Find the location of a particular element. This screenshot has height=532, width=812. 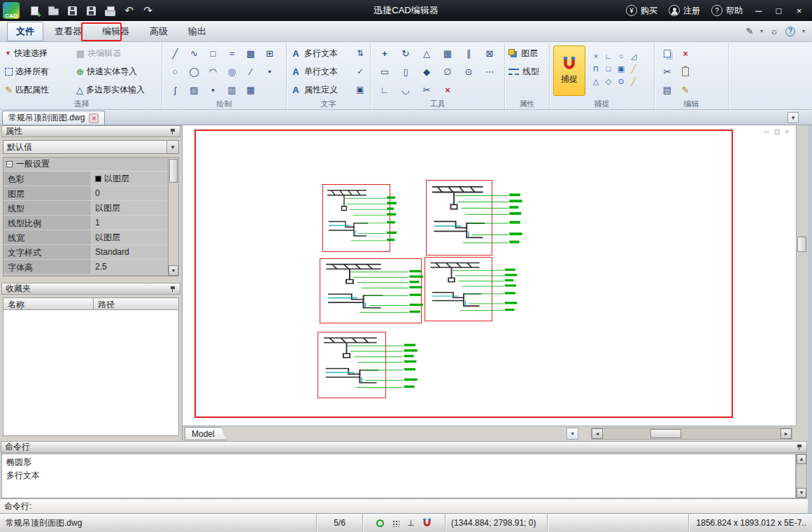

layout-tabs-dropdown: ▾ is located at coordinates (572, 434).